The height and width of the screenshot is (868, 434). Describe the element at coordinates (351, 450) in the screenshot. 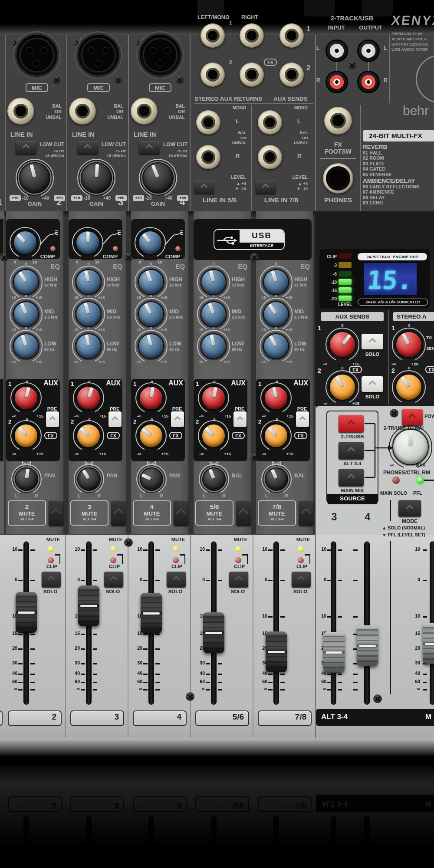

I see `source-alt34-button` at that location.